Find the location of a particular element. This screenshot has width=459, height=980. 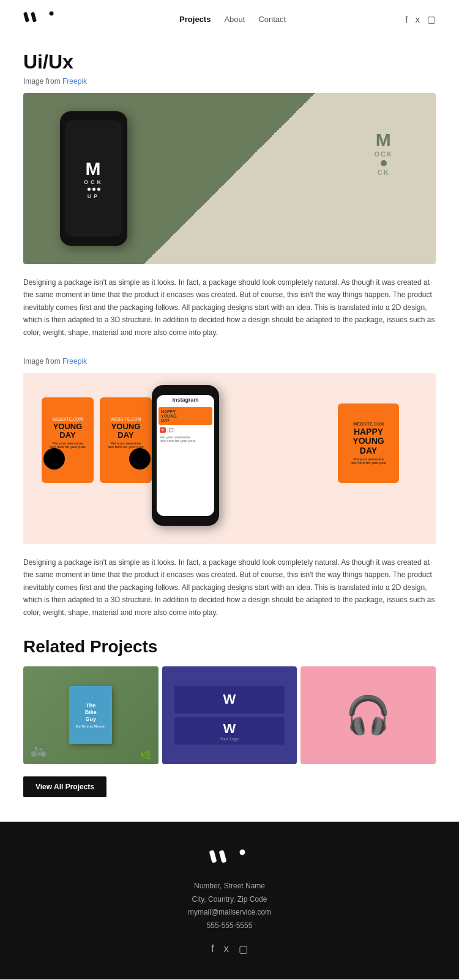

footer-twitter-x-icon: x is located at coordinates (226, 949).